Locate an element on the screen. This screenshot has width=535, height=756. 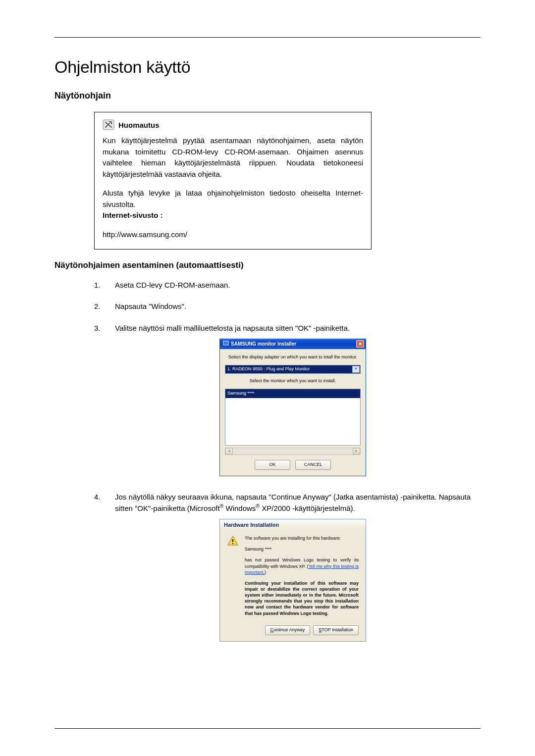
hardware-installation-dialog: Hardware Installation The software you a… is located at coordinates (293, 580).